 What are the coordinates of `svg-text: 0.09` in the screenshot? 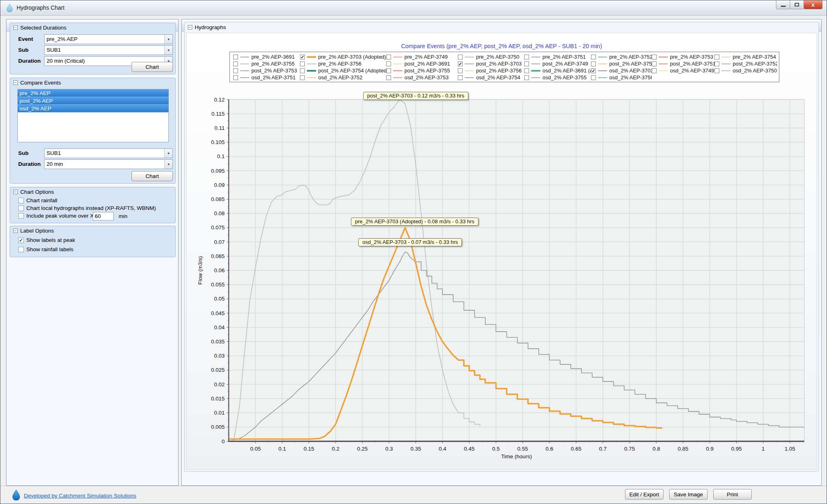 It's located at (219, 185).